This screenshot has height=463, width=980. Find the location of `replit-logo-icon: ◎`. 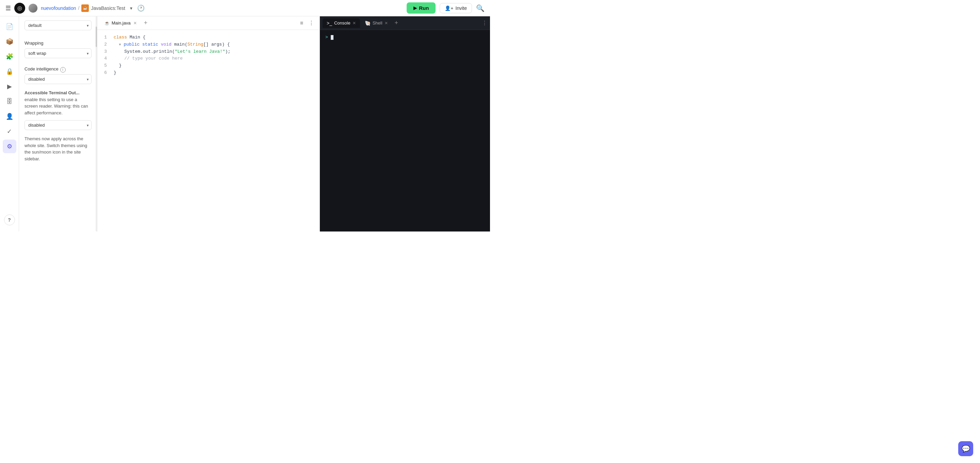

replit-logo-icon: ◎ is located at coordinates (20, 8).